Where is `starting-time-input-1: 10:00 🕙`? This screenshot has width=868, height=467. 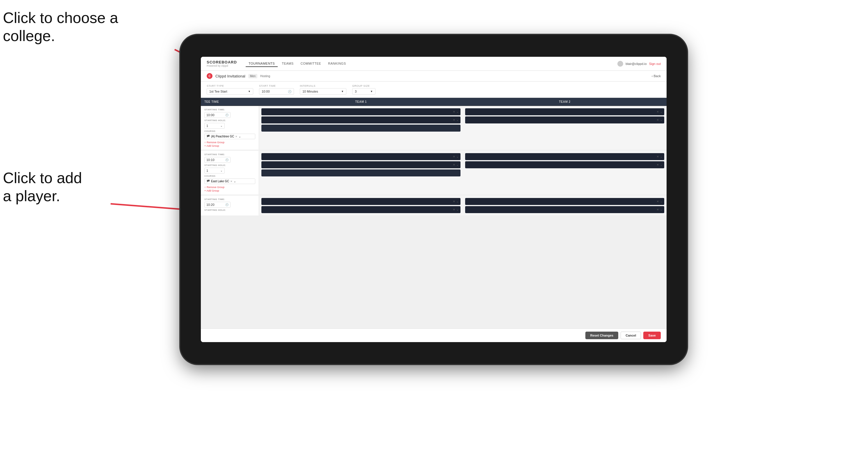
starting-time-input-1: 10:00 🕙 is located at coordinates (217, 115).